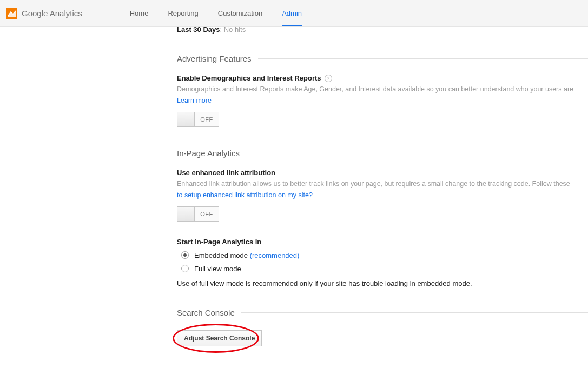 The image size is (588, 368). Describe the element at coordinates (52, 13) in the screenshot. I see `brand-name: Google Analytics` at that location.